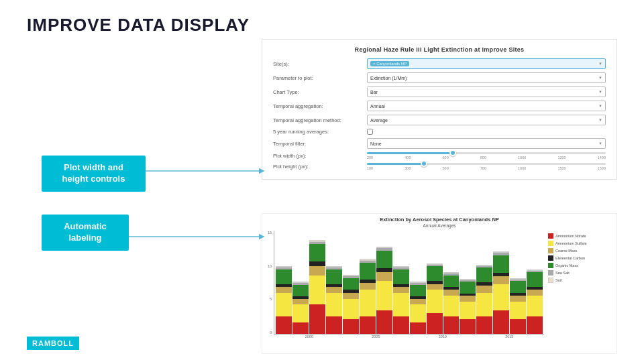 The height and width of the screenshot is (362, 644). What do you see at coordinates (320, 106) in the screenshot?
I see `field-temporal-agg-label: Temporal aggregation:` at bounding box center [320, 106].